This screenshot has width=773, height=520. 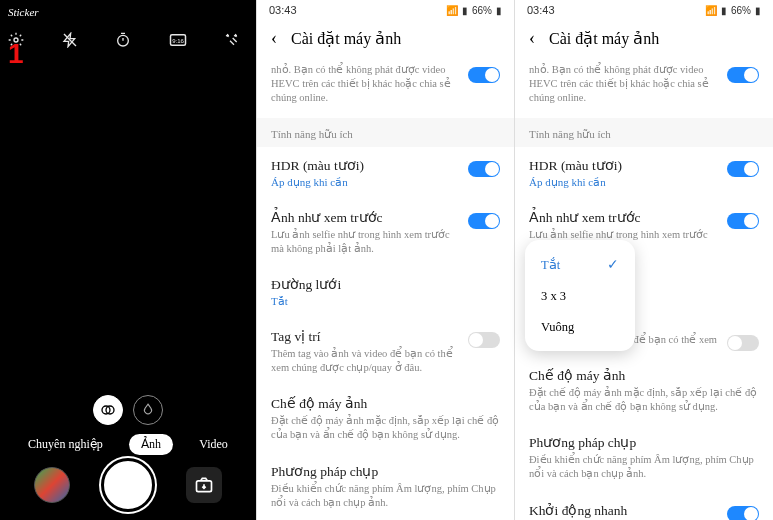 I want to click on quick-title: Khởi động nhanh, so click(x=623, y=510).